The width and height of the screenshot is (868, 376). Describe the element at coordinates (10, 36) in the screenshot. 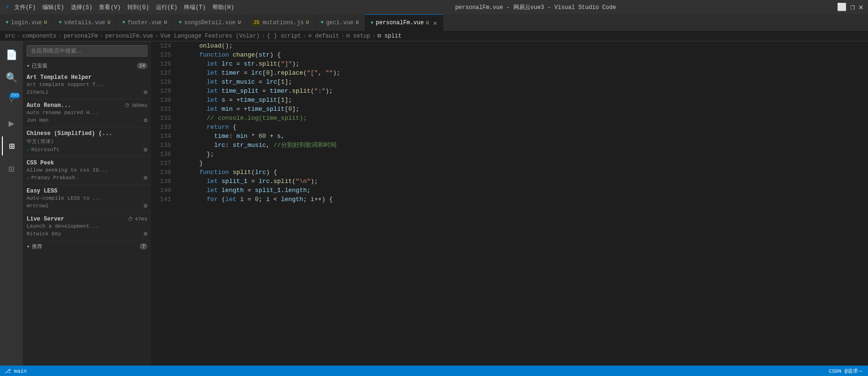

I see `breadcrumb-part: src` at that location.